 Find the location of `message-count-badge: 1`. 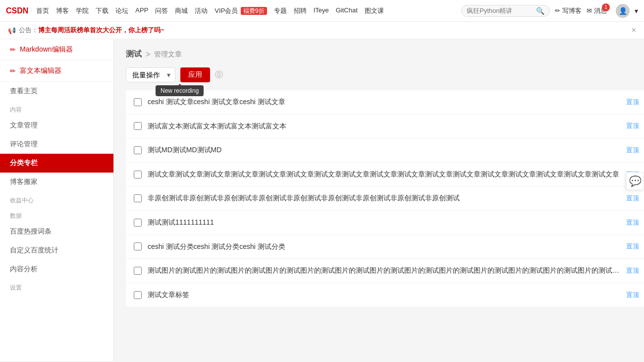

message-count-badge: 1 is located at coordinates (606, 7).